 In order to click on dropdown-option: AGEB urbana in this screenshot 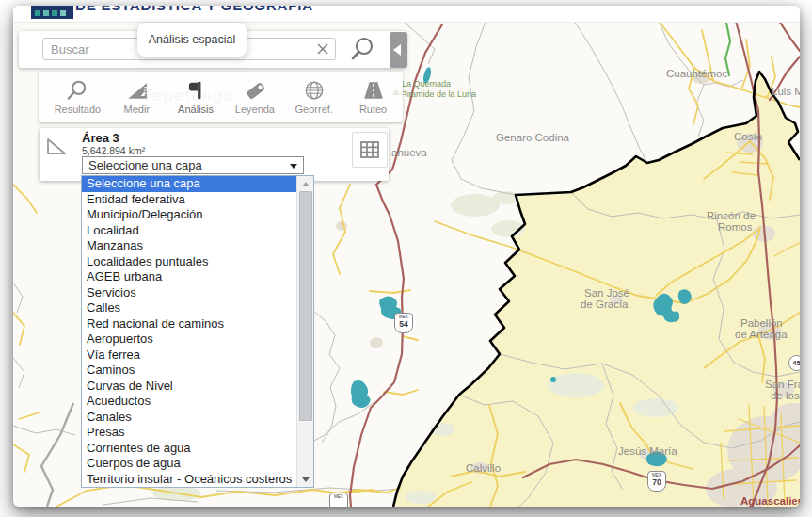, I will do `click(190, 277)`.